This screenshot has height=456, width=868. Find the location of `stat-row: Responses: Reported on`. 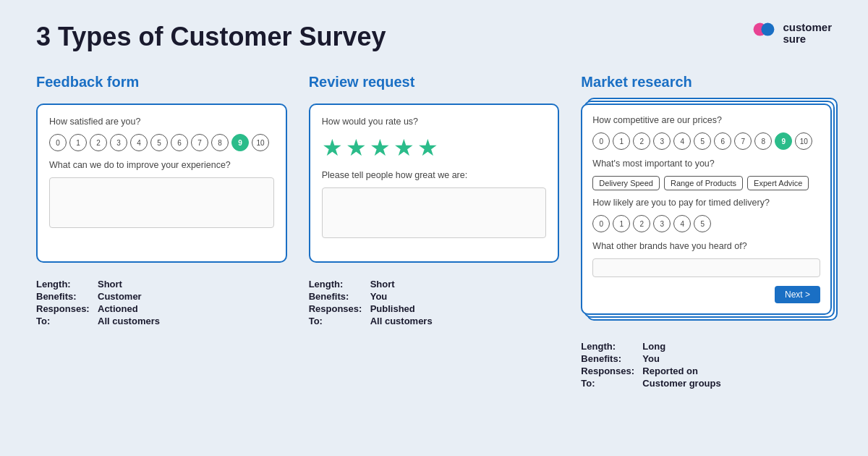

stat-row: Responses: Reported on is located at coordinates (706, 371).